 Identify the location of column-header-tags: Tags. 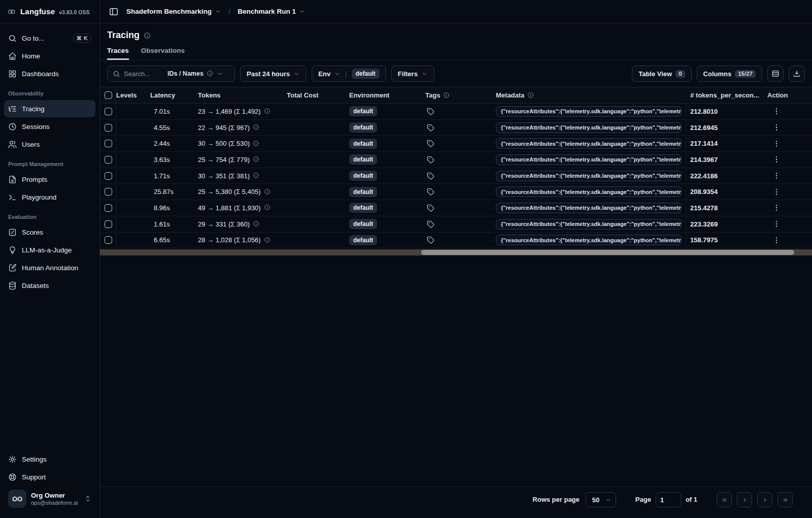
(460, 95).